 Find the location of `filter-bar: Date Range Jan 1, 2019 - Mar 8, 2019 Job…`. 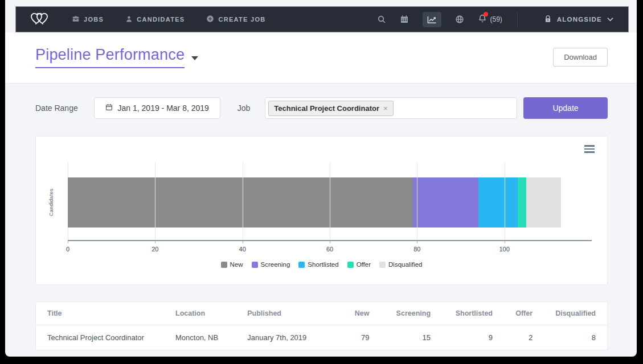

filter-bar: Date Range Jan 1, 2019 - Mar 8, 2019 Job… is located at coordinates (321, 101).